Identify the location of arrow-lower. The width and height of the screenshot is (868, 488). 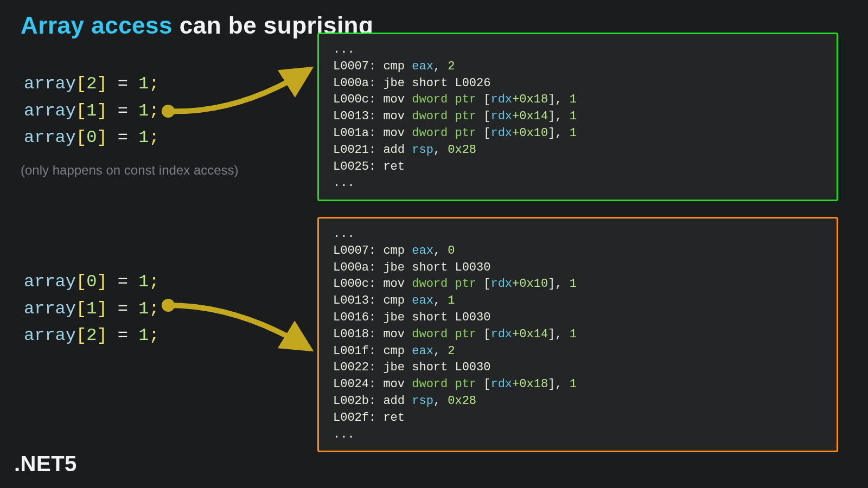
(244, 332).